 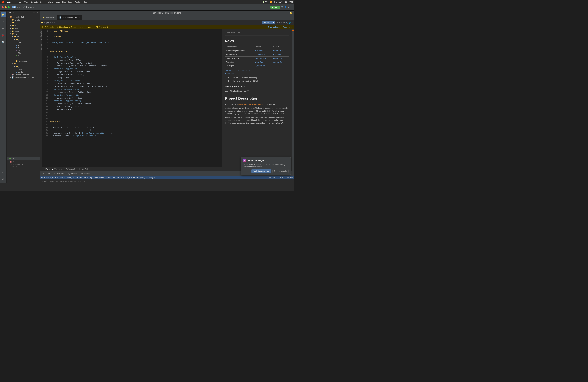 What do you see at coordinates (257, 80) in the screenshot?
I see `preview-periods: Period 1: 11/4 ~ Iteration 2 Meeting Per…` at bounding box center [257, 80].